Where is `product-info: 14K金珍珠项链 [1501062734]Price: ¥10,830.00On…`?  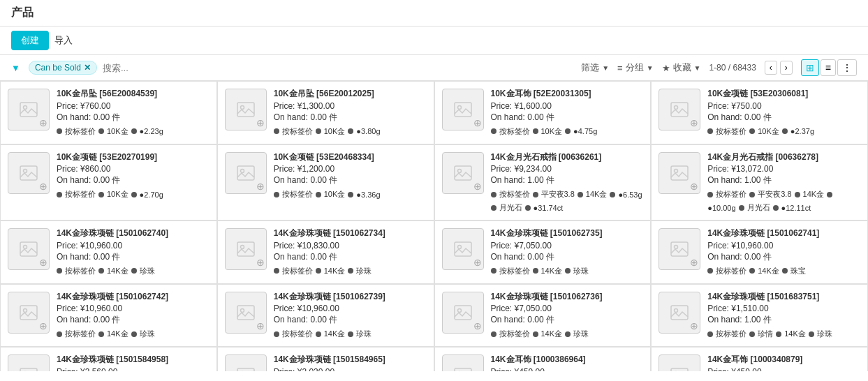 product-info: 14K金珍珠项链 [1501062734]Price: ¥10,830.00On… is located at coordinates (351, 253).